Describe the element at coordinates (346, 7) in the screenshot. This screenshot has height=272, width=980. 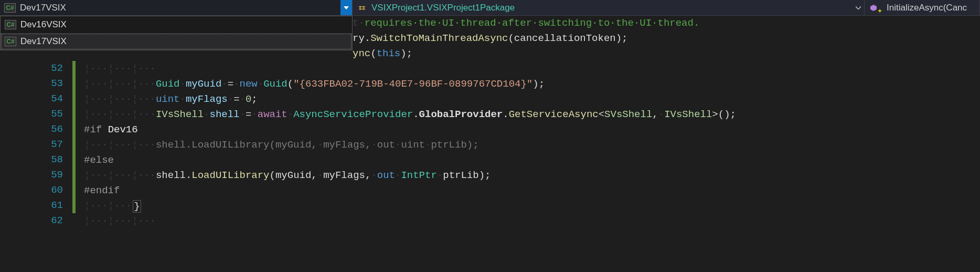
I see `project-dropdown-chevron-icon` at that location.